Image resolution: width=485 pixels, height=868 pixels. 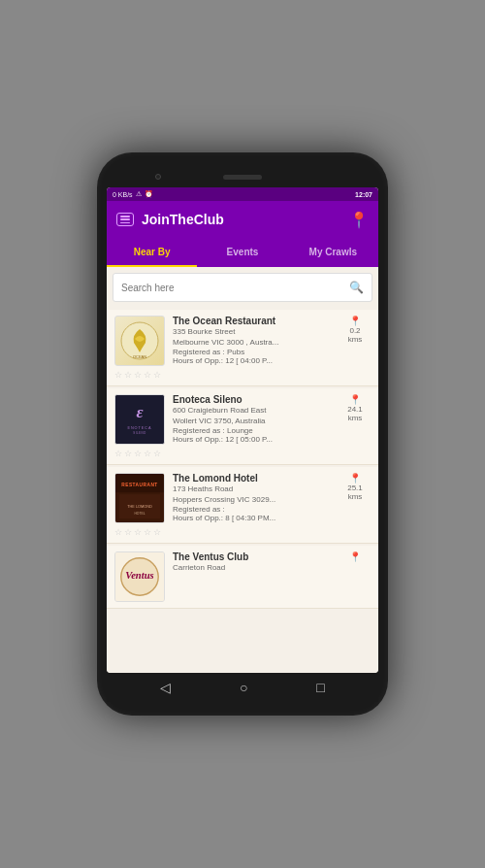 I want to click on svg-text: Ventus, so click(x=140, y=575).